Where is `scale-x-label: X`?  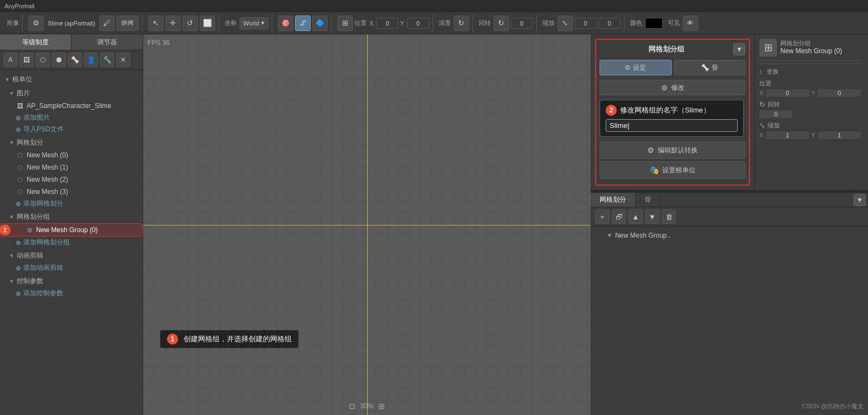
scale-x-label: X is located at coordinates (762, 135).